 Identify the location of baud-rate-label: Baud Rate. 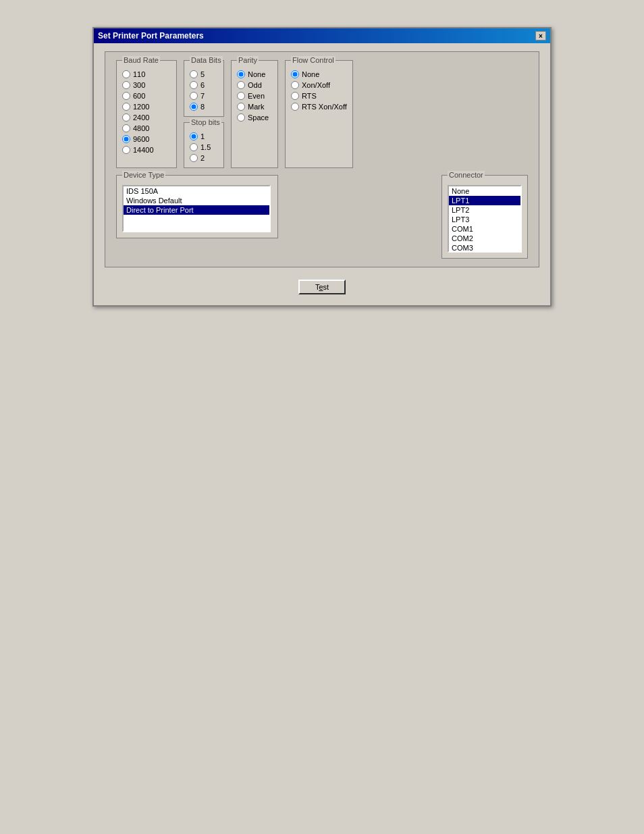
(141, 60).